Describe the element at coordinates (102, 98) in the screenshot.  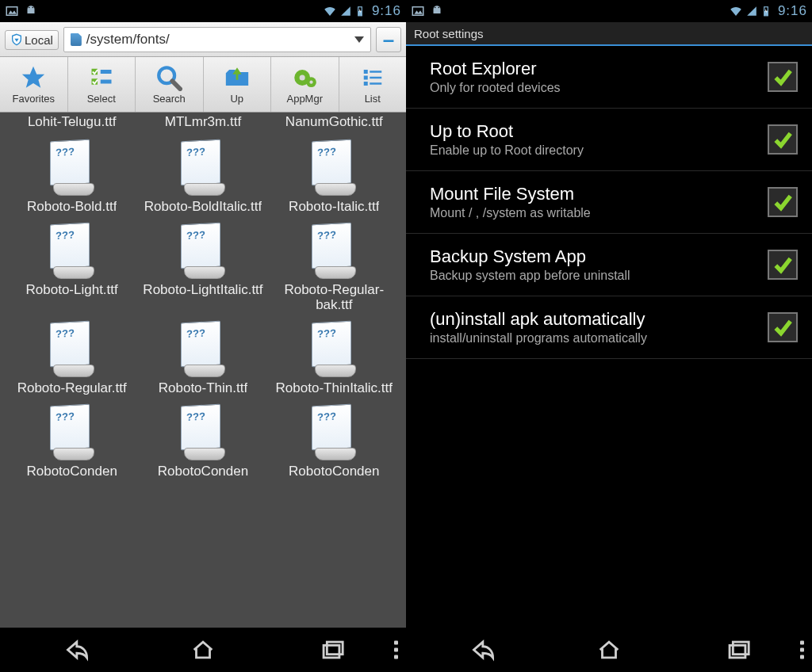
I see `toolbar-label: Select` at that location.